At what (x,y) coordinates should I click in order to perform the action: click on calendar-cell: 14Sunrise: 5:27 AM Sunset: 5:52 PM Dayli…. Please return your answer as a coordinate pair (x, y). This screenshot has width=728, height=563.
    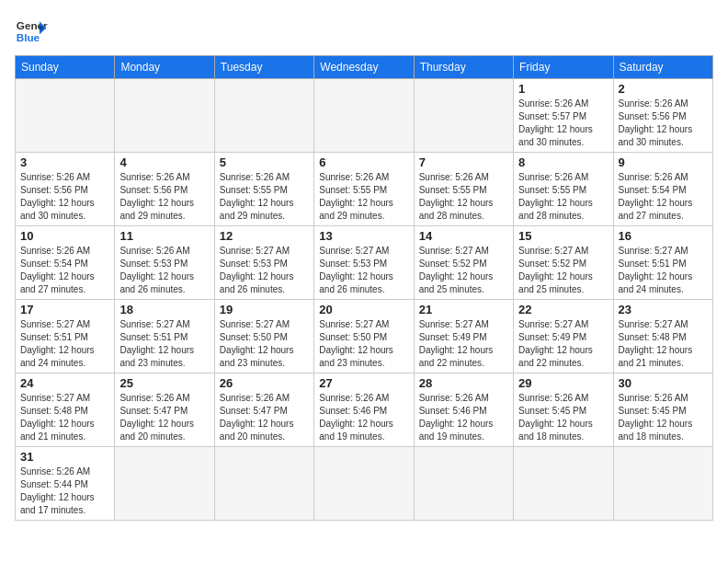
    Looking at the image, I should click on (463, 263).